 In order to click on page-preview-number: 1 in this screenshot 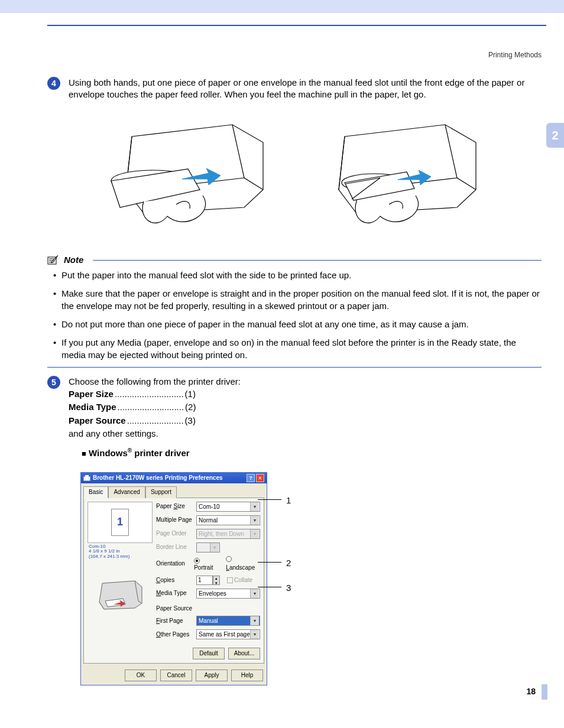, I will do `click(120, 522)`.